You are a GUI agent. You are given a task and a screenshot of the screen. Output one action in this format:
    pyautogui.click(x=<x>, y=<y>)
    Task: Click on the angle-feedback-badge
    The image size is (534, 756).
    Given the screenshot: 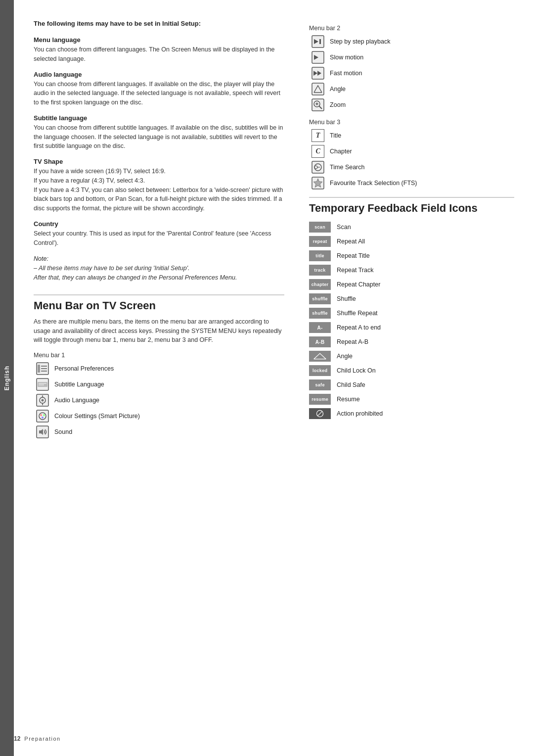 What is the action you would take?
    pyautogui.click(x=320, y=356)
    